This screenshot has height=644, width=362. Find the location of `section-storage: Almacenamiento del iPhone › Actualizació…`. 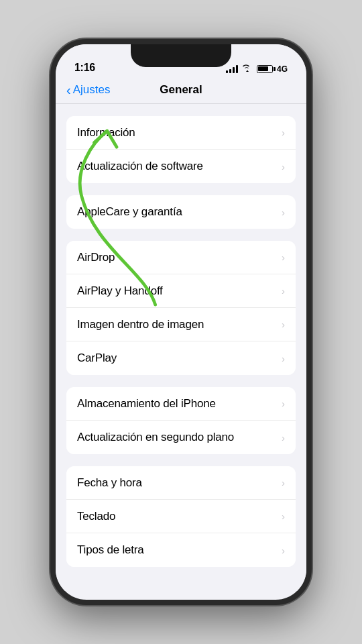

section-storage: Almacenamiento del iPhone › Actualizació… is located at coordinates (181, 421).